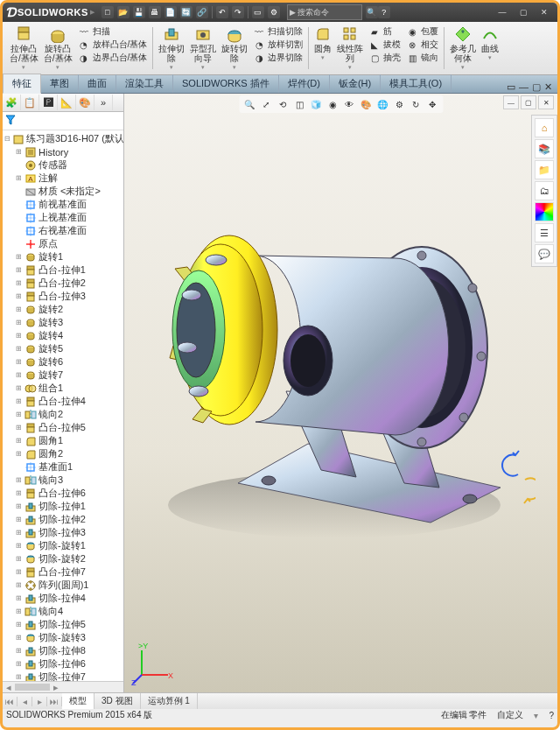 The width and height of the screenshot is (560, 730). Describe the element at coordinates (551, 716) in the screenshot. I see `status-help-icon: ?` at that location.